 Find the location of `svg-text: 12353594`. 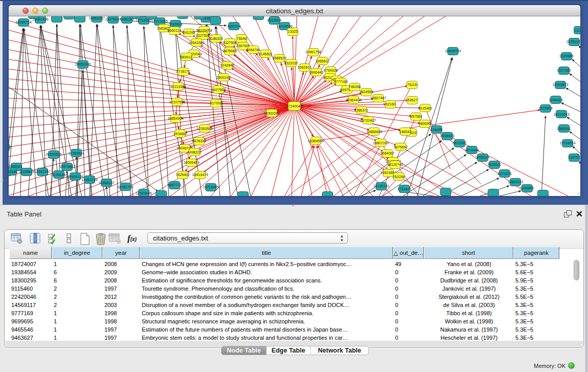

svg-text: 12353594 is located at coordinates (205, 129).